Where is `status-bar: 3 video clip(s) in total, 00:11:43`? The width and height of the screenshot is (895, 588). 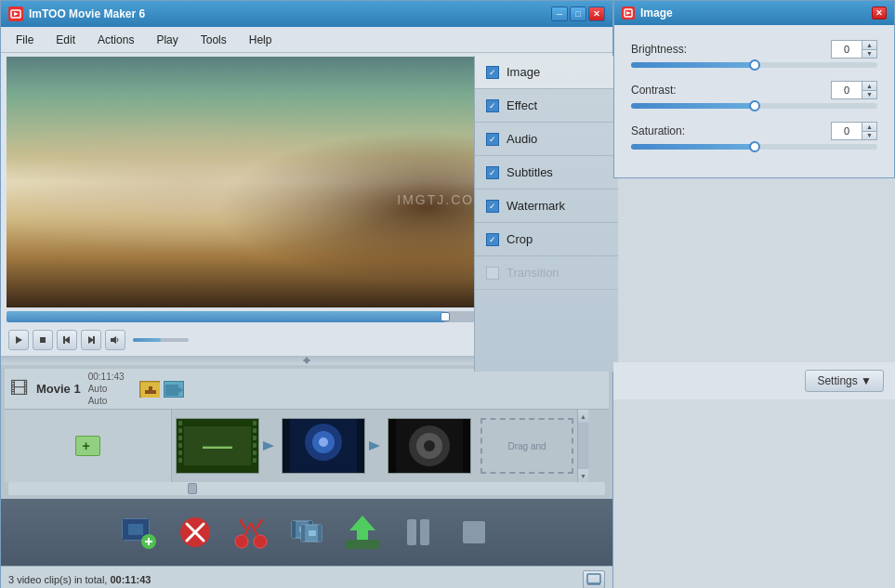 status-bar: 3 video clip(s) in total, 00:11:43 is located at coordinates (307, 577).